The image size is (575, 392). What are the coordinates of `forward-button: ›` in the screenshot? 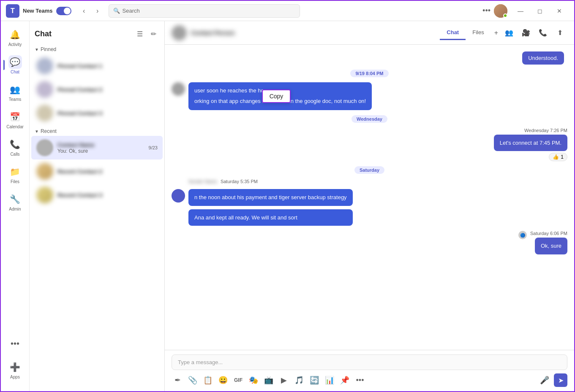 It's located at (98, 11).